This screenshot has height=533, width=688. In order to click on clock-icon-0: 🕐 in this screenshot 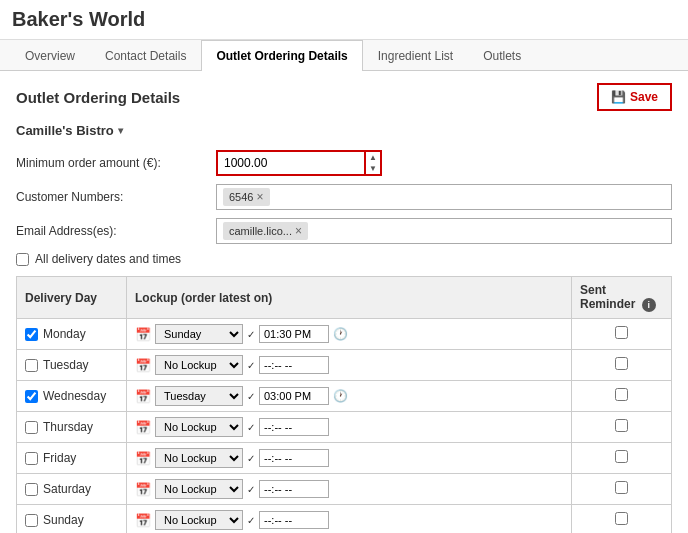, I will do `click(340, 334)`.